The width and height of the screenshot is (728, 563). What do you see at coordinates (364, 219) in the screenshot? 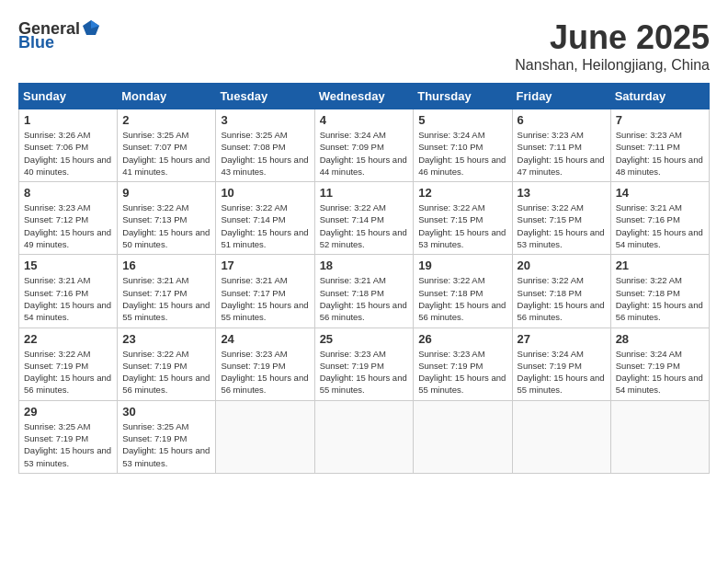
I see `calendar-cell: 11 Sunrise: 3:22 AM Sunset: 7:14 PM Dayl…` at bounding box center [364, 219].